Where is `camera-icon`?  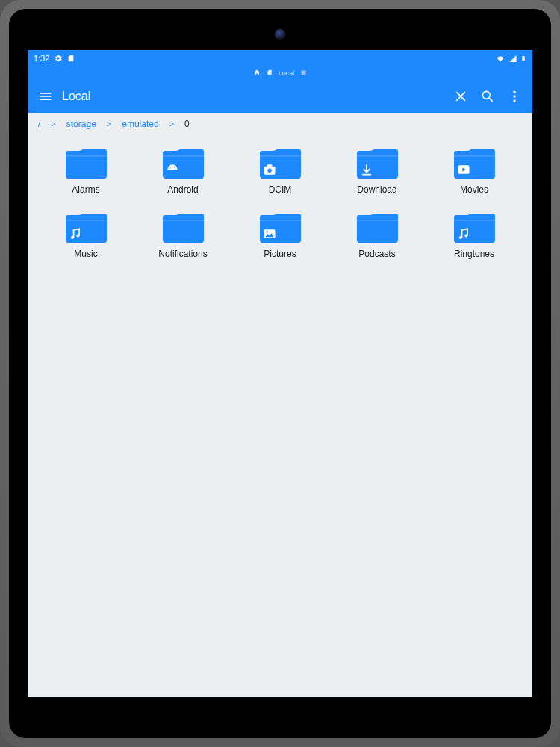 camera-icon is located at coordinates (270, 170).